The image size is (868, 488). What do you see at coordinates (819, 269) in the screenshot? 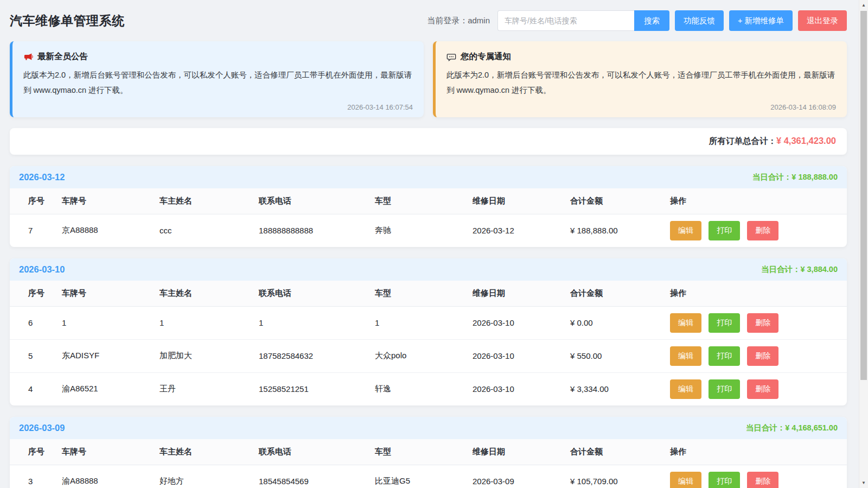
I see `daily-total-amount: ¥ 3,884.00` at bounding box center [819, 269].